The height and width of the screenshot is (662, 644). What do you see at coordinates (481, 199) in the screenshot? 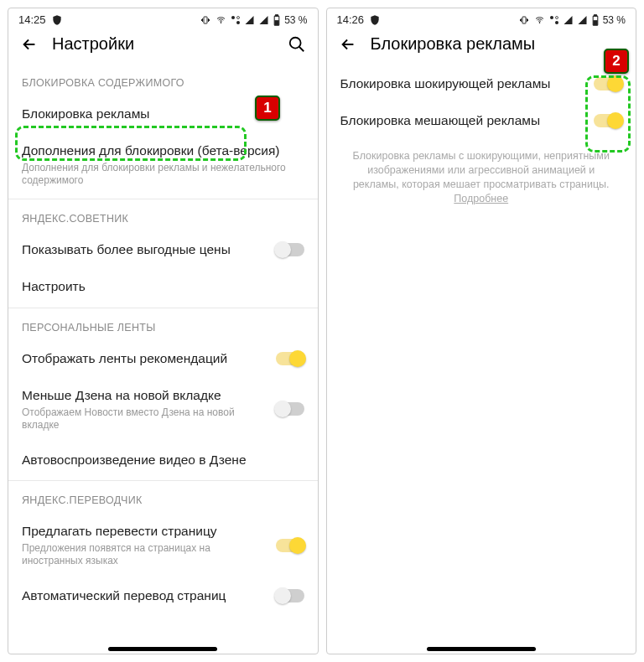
I see `info-link: Подробнее` at bounding box center [481, 199].